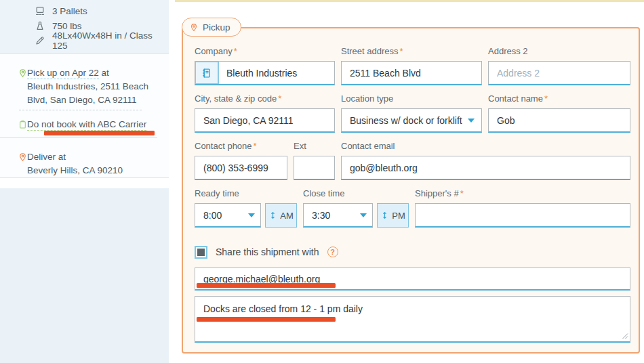 The image size is (644, 363). I want to click on textarea-resize-handle, so click(625, 336).